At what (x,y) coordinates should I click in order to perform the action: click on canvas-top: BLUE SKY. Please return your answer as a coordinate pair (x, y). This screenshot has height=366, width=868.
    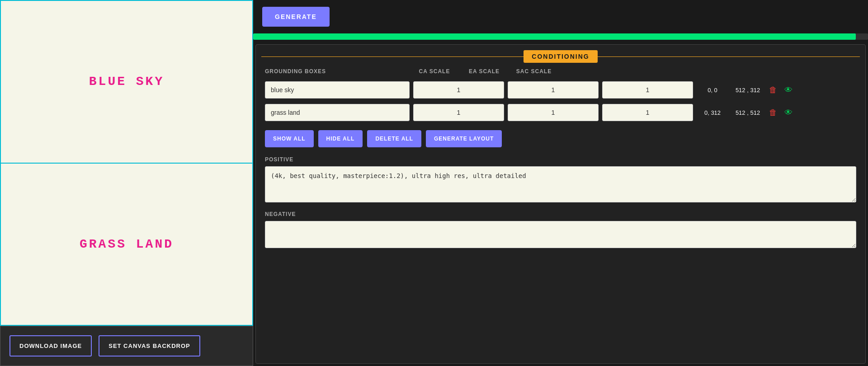
    Looking at the image, I should click on (127, 82).